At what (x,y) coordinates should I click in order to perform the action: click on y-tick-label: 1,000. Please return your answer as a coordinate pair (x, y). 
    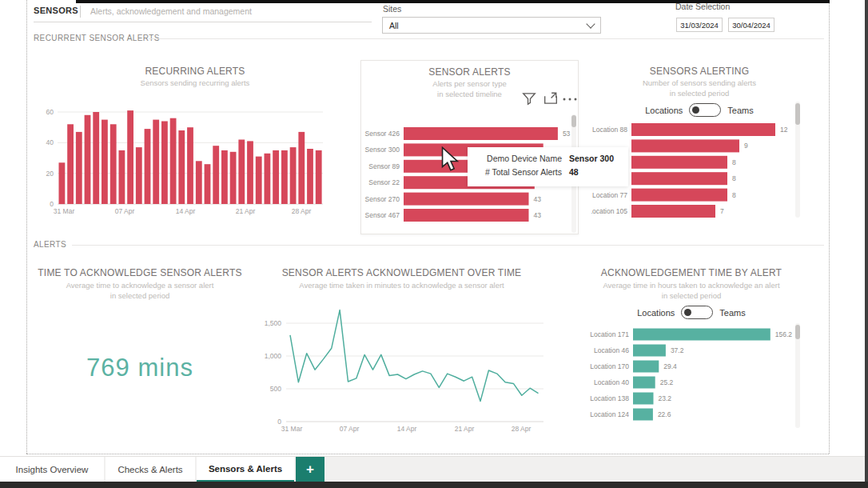
    Looking at the image, I should click on (273, 356).